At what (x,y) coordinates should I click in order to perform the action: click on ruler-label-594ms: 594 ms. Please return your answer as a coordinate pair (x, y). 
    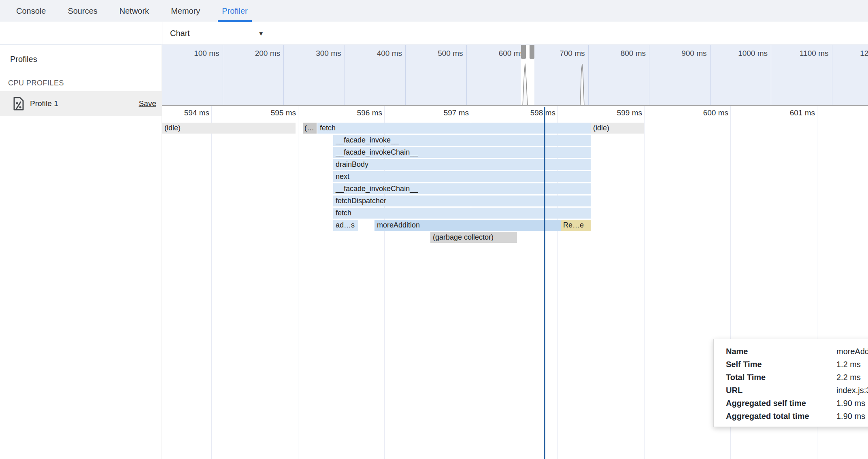
    Looking at the image, I should click on (185, 113).